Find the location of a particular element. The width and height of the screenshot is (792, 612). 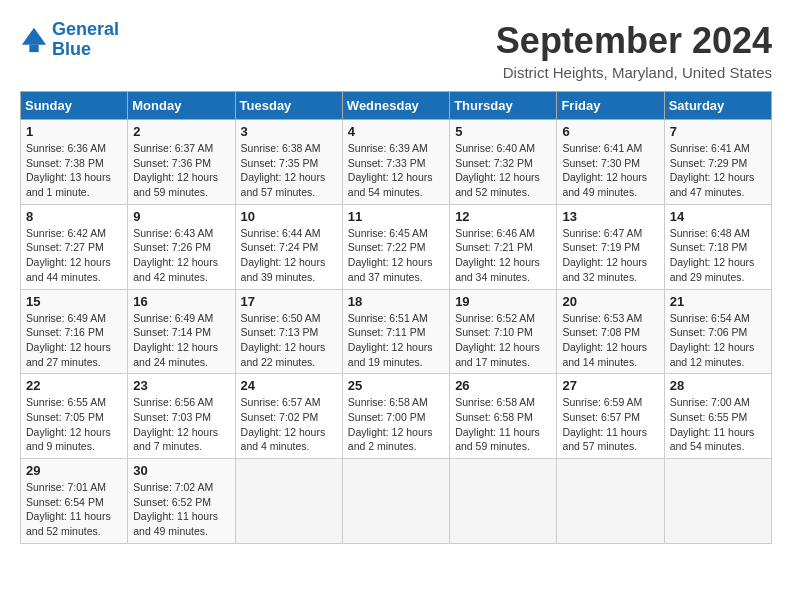

day-info: Sunrise: 6:40 AM Sunset: 7:32 PM Dayligh… is located at coordinates (503, 170).